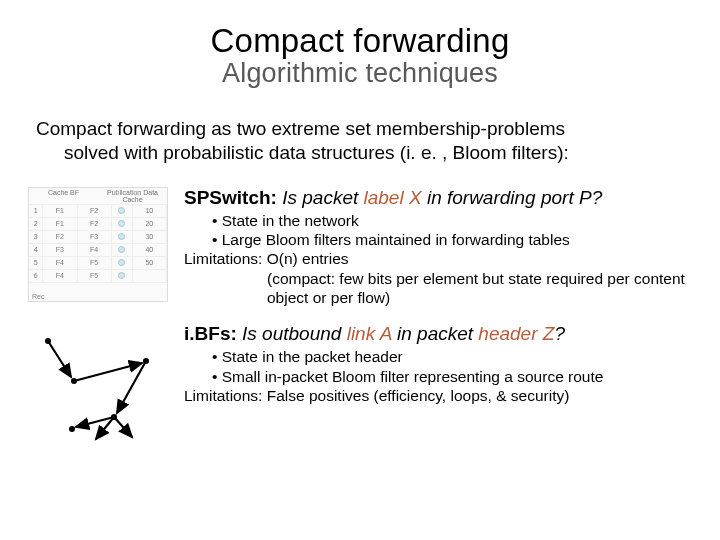 The image size is (720, 540). I want to click on ibfs-q-mid: in packet, so click(436, 334).